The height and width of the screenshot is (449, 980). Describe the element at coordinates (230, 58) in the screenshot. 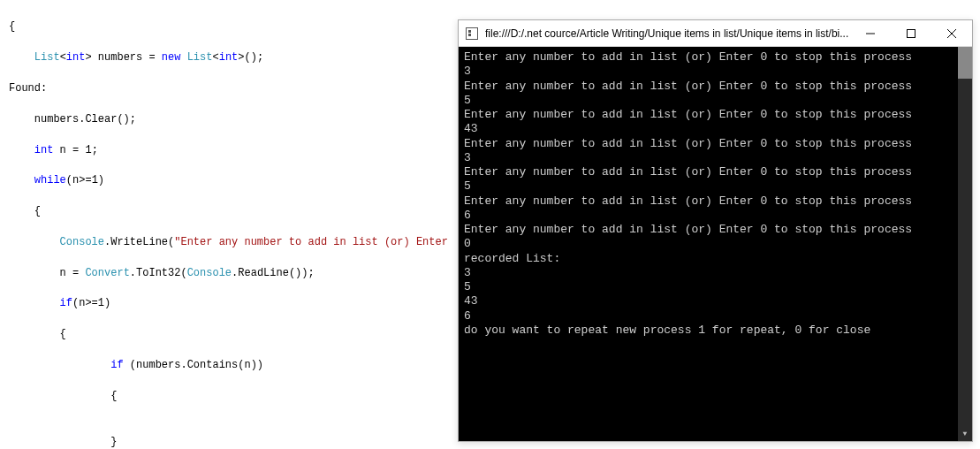

I see `code-line: List<int> numbers = new List<int>();` at that location.